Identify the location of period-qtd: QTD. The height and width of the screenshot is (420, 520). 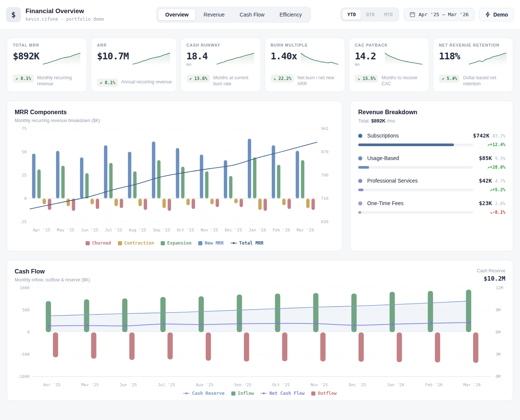
(370, 14).